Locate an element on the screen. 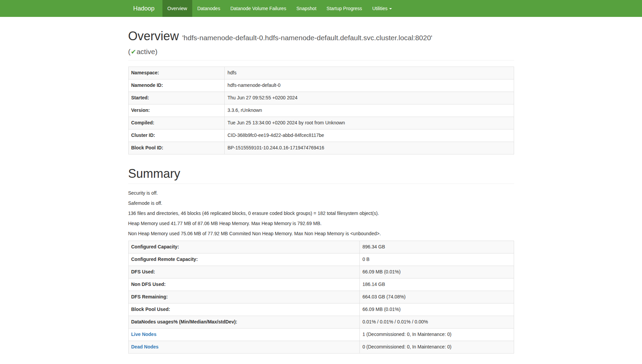 This screenshot has height=364, width=642. row-value: 186.14 GB is located at coordinates (437, 285).